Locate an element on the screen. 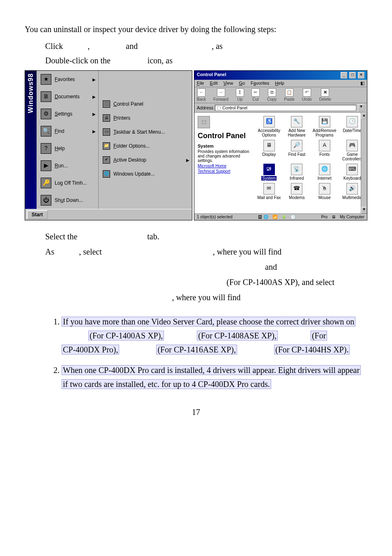 The width and height of the screenshot is (392, 556). controlpanel-icon: ⬚ is located at coordinates (106, 104).